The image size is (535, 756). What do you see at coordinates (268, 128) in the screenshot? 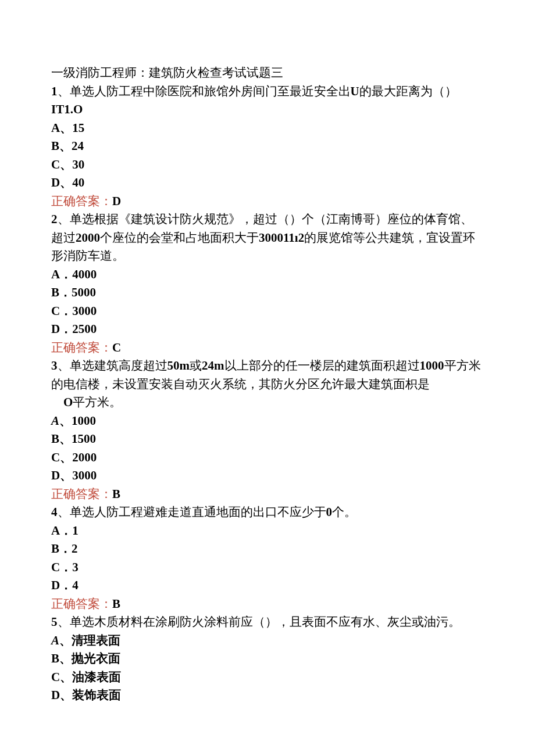
I see `q1-opt-a: A、15` at bounding box center [268, 128].